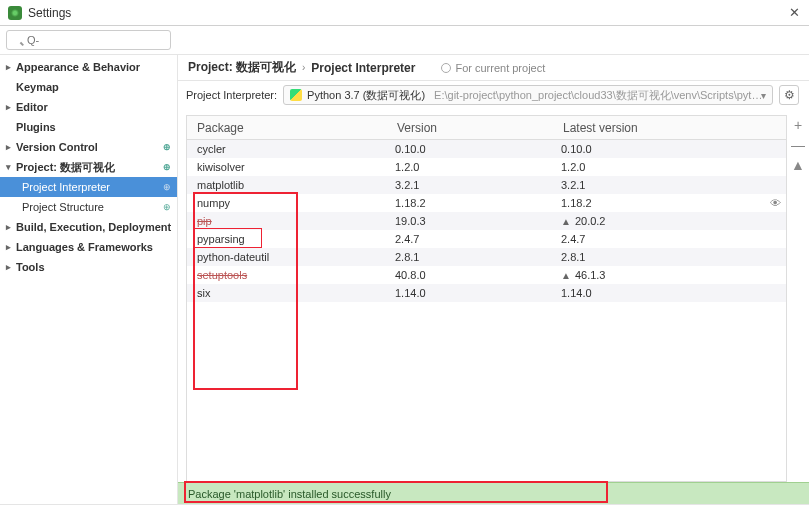 The height and width of the screenshot is (507, 809). Describe the element at coordinates (486, 293) in the screenshot. I see `table-row: six1.14.01.14.0` at that location.